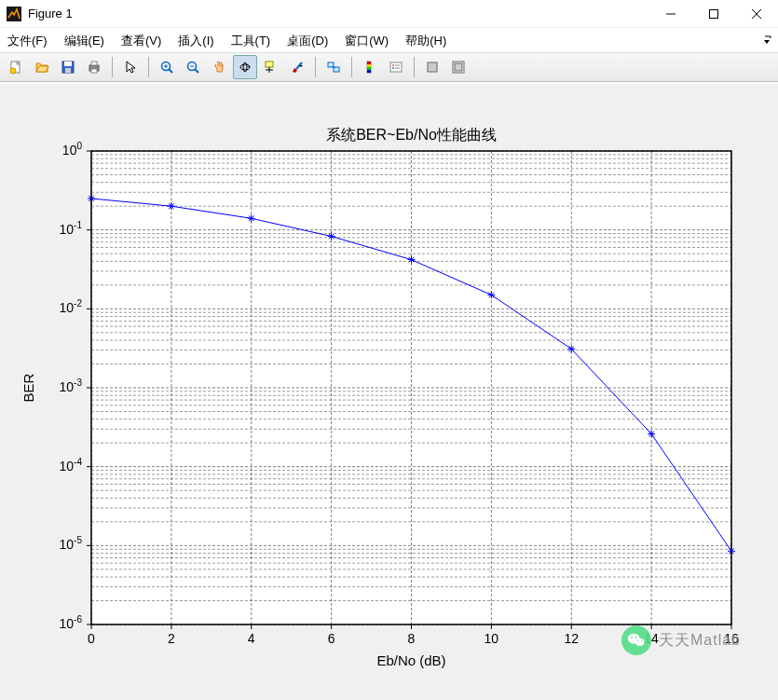 The image size is (778, 700). What do you see at coordinates (411, 660) in the screenshot?
I see `svg-text: Eb/No (dB)` at bounding box center [411, 660].